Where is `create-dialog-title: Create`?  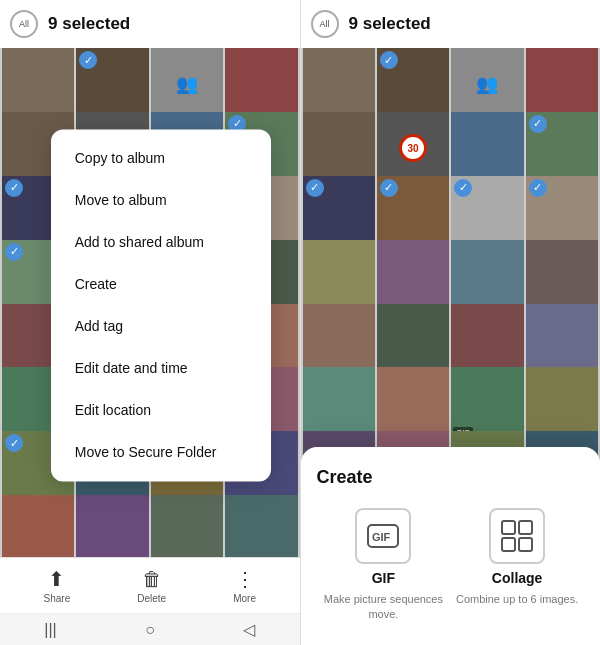
create-dialog-title: Create is located at coordinates (451, 478).